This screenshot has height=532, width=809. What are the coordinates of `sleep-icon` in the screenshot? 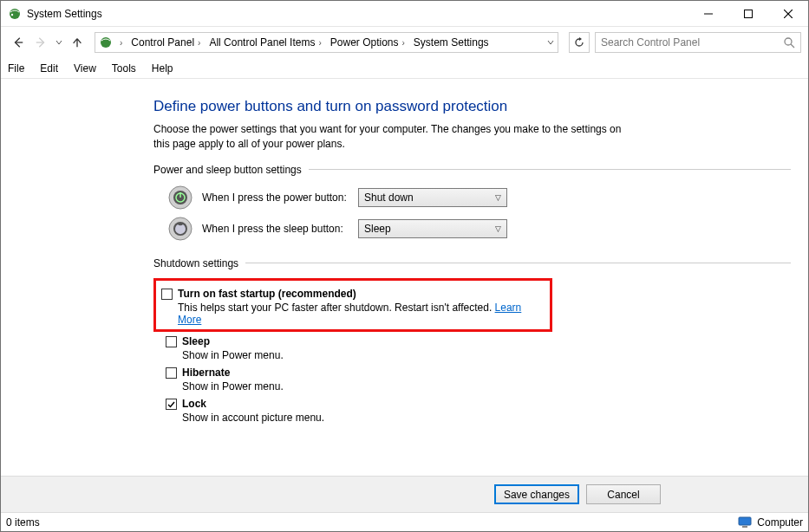 It's located at (180, 229).